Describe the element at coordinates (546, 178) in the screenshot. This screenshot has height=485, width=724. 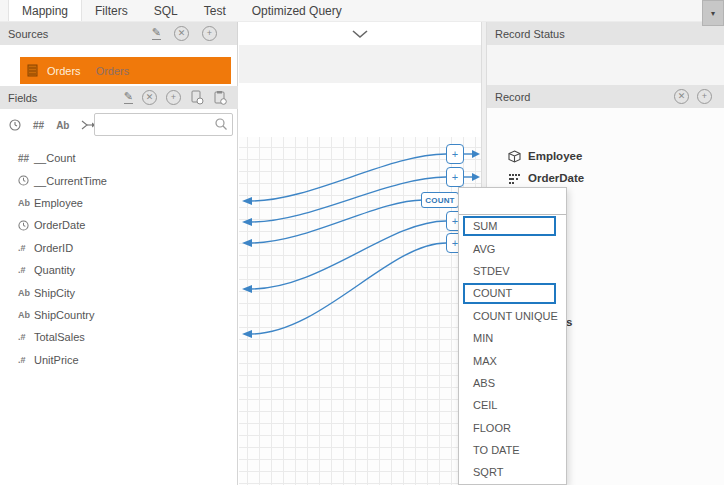
I see `record-field-row: OrderDate` at that location.